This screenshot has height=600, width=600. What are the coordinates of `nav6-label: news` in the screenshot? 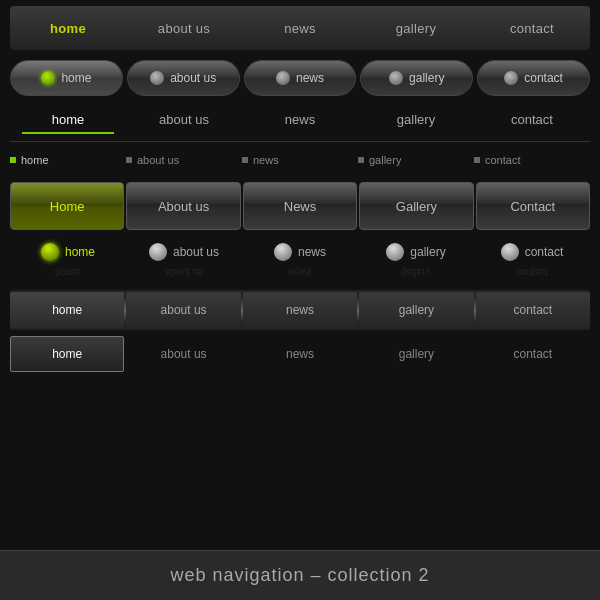 It's located at (312, 252).